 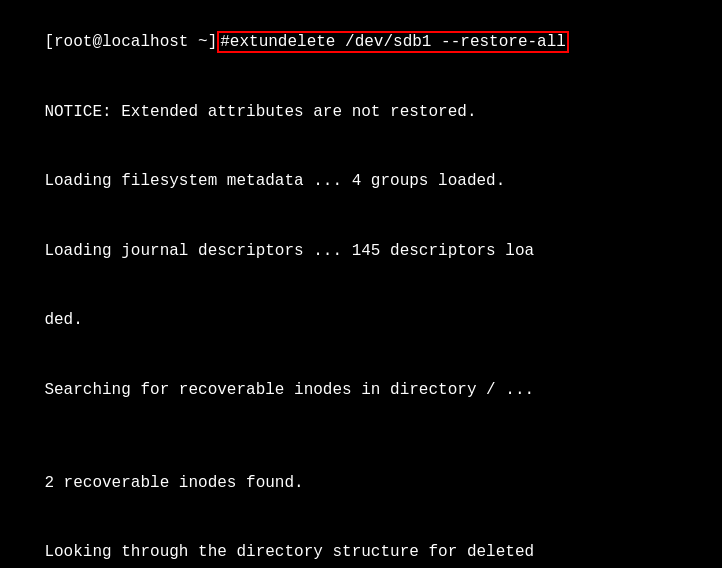 What do you see at coordinates (361, 113) in the screenshot?
I see `line-2: NOTICE: Extended attributes are not rest…` at bounding box center [361, 113].